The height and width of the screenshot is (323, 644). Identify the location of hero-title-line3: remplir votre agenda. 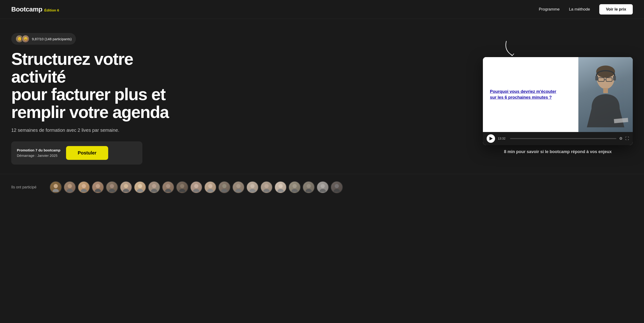
(90, 112).